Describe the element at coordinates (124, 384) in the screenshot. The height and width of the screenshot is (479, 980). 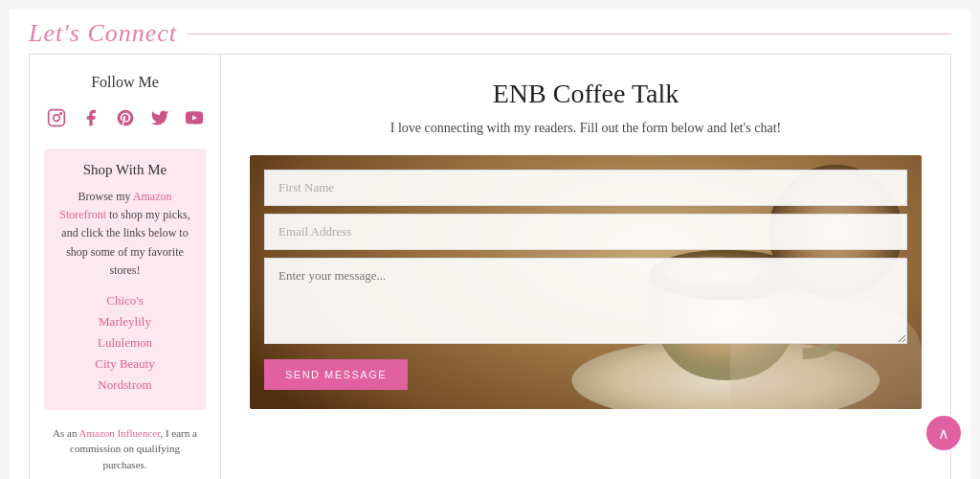
I see `list-item: Nordstrom` at that location.